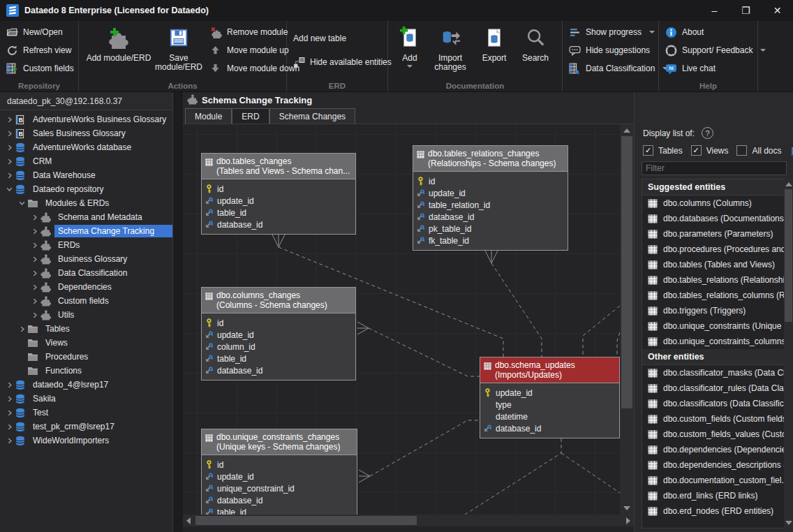  What do you see at coordinates (87, 245) in the screenshot?
I see `sidebar-item-erds: ERDs` at bounding box center [87, 245].